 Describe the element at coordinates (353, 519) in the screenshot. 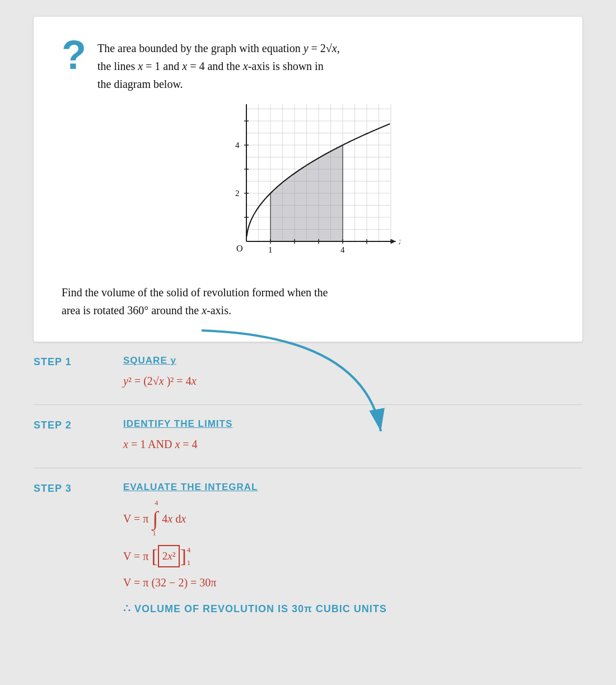

I see `step-3-integral: V = π 4 ∫ 1 4x dx` at that location.